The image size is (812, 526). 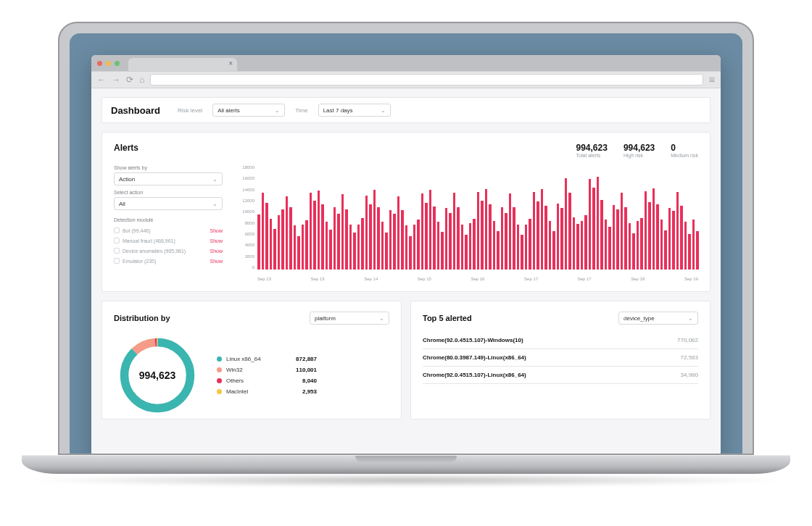 I want to click on y-tick-label: 10000, so click(x=248, y=212).